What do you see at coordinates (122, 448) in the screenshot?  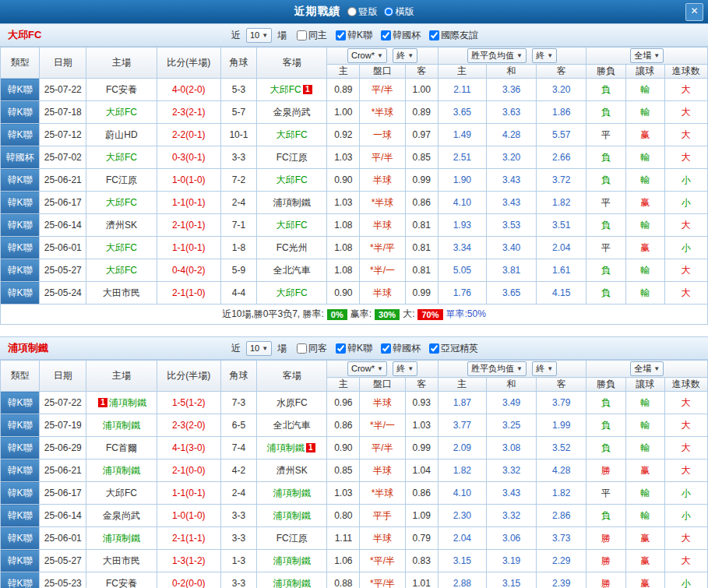 I see `team-link: FC首爾` at bounding box center [122, 448].